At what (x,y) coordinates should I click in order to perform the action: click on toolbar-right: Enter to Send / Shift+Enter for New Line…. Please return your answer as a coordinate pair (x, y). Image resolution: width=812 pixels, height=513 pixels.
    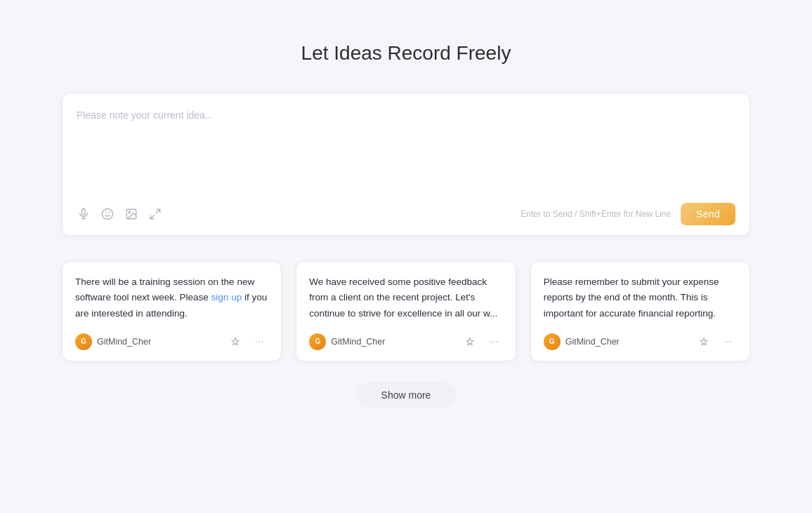
    Looking at the image, I should click on (628, 214).